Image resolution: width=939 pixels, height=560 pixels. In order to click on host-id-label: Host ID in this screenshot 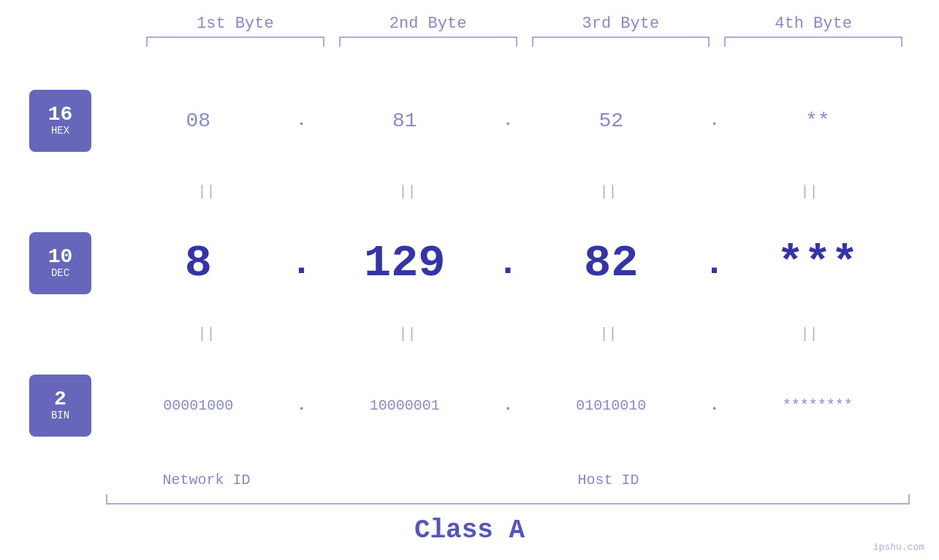, I will do `click(608, 480)`.